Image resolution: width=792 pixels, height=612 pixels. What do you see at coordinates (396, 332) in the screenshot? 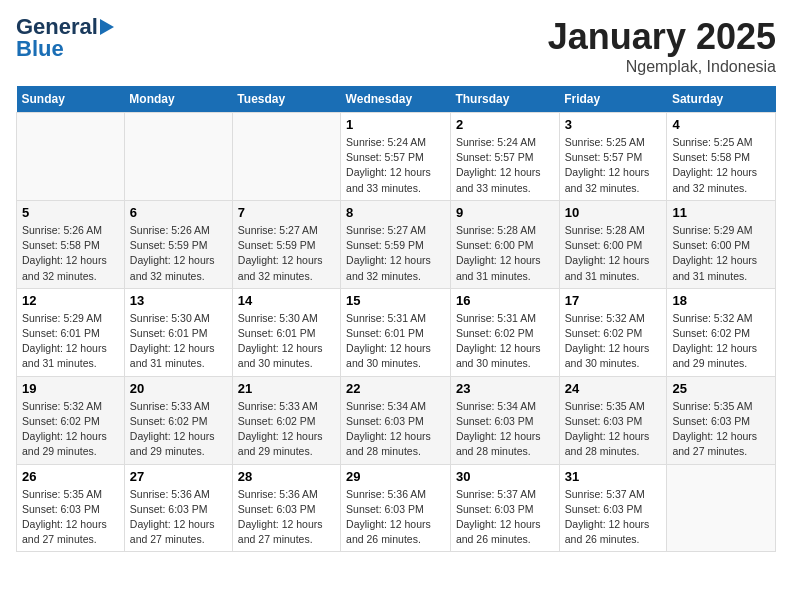
I see `calendar-day-cell: 15Sunrise: 5:31 AM Sunset: 6:01 PM Dayli…` at bounding box center [396, 332].